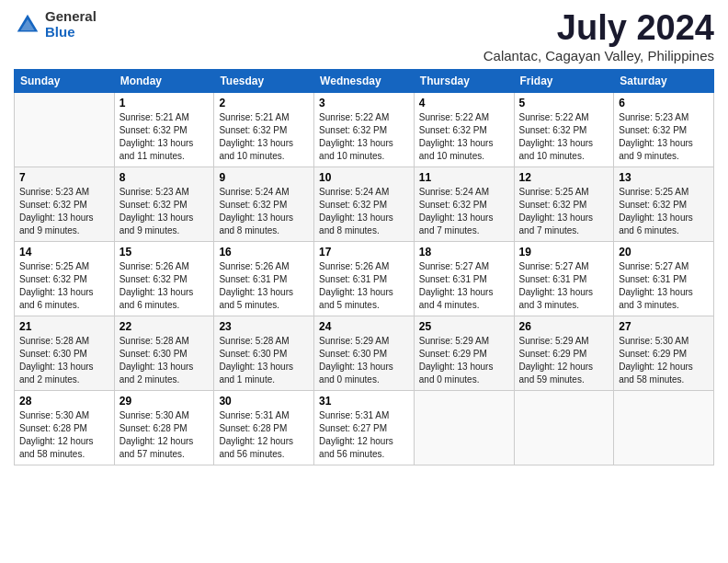 The image size is (728, 563). Describe the element at coordinates (64, 252) in the screenshot. I see `day-number: 14` at that location.